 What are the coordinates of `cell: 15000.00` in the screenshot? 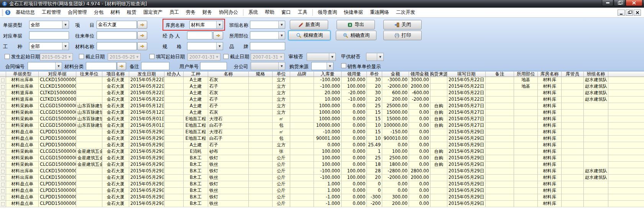 It's located at (396, 113).